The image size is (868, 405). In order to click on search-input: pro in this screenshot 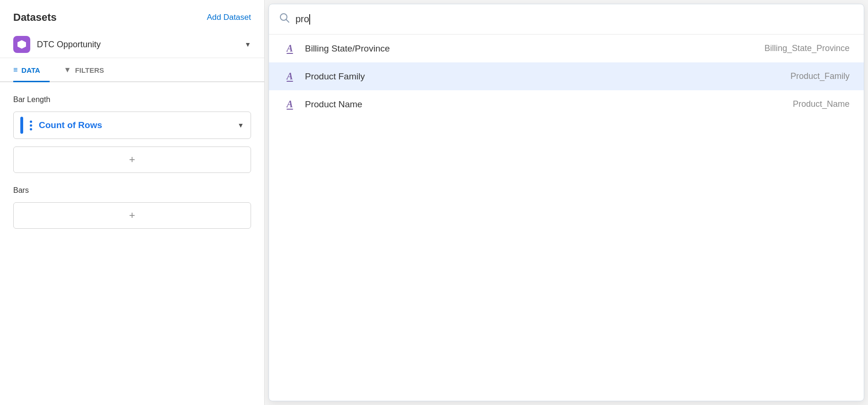, I will do `click(574, 19)`.